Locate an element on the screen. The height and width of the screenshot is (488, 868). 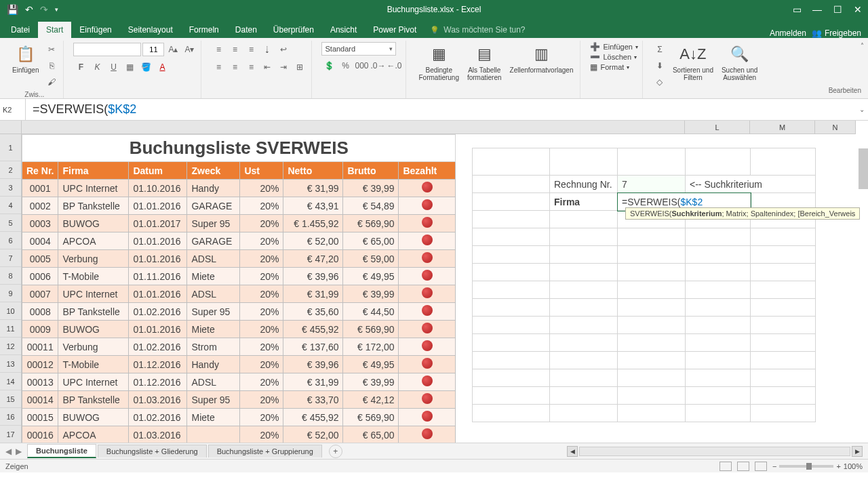
insert-cells-button: ➕Einfügen▾ is located at coordinates (614, 47).